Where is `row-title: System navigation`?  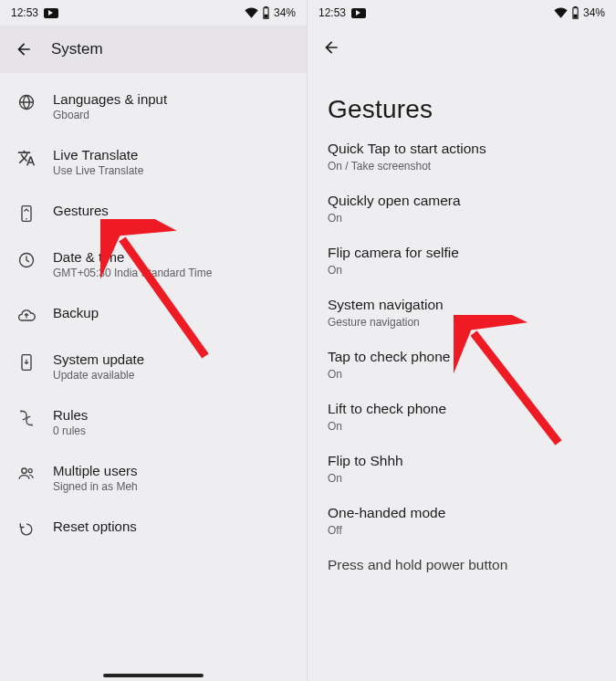
row-title: System navigation is located at coordinates (462, 305).